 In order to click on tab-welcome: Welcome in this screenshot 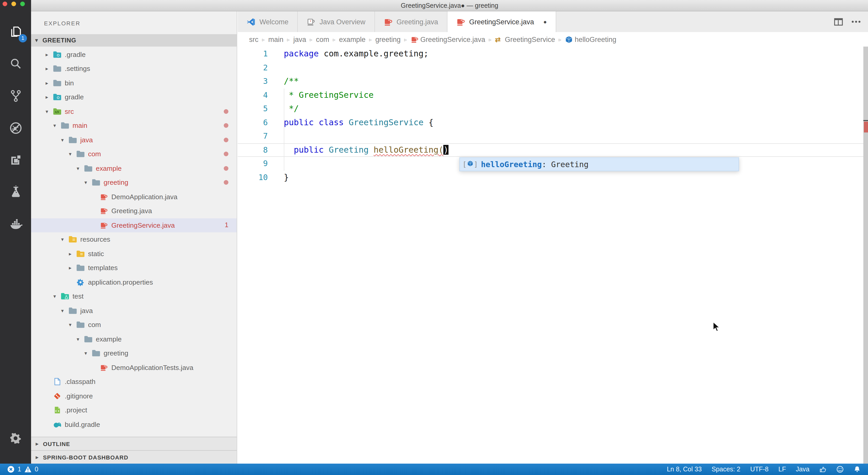, I will do `click(268, 22)`.